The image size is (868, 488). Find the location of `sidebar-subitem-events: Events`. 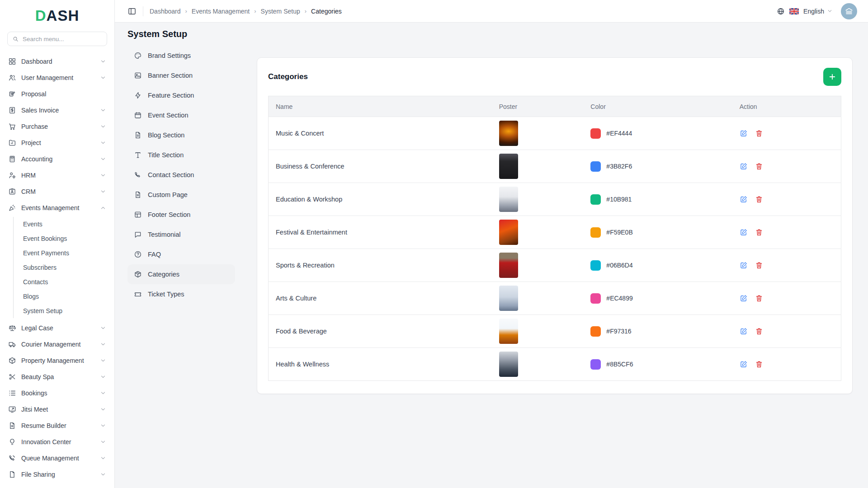

sidebar-subitem-events: Events is located at coordinates (62, 224).